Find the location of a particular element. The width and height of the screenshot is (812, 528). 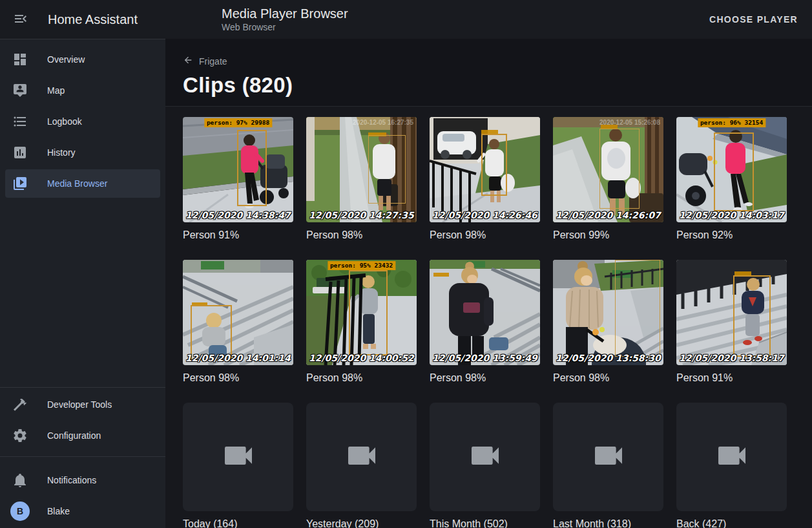

breadcrumb: Frigate is located at coordinates (205, 61).